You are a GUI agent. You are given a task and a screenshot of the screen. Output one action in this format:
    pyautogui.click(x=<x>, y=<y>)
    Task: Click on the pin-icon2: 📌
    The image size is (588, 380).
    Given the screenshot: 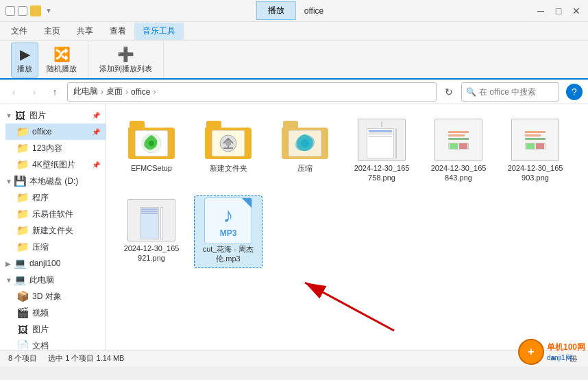 What is the action you would take?
    pyautogui.click(x=96, y=132)
    